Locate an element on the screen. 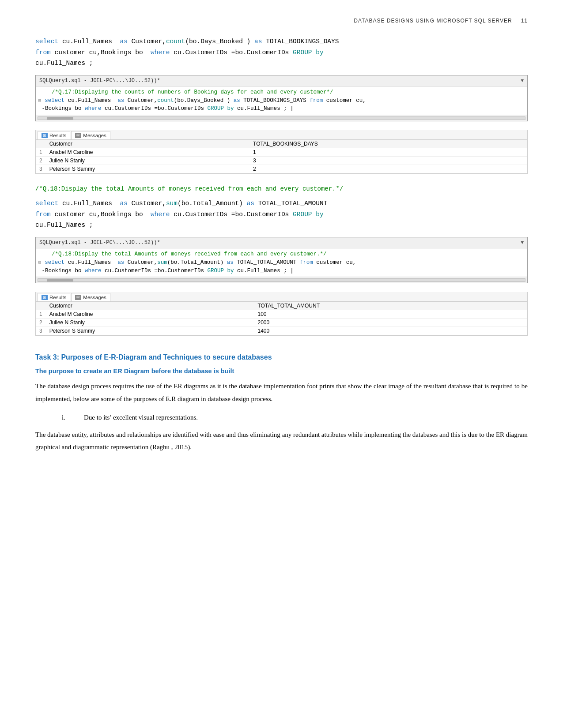 Image resolution: width=563 pixels, height=728 pixels. query17-tab-messages: ✉ Messages is located at coordinates (91, 135).